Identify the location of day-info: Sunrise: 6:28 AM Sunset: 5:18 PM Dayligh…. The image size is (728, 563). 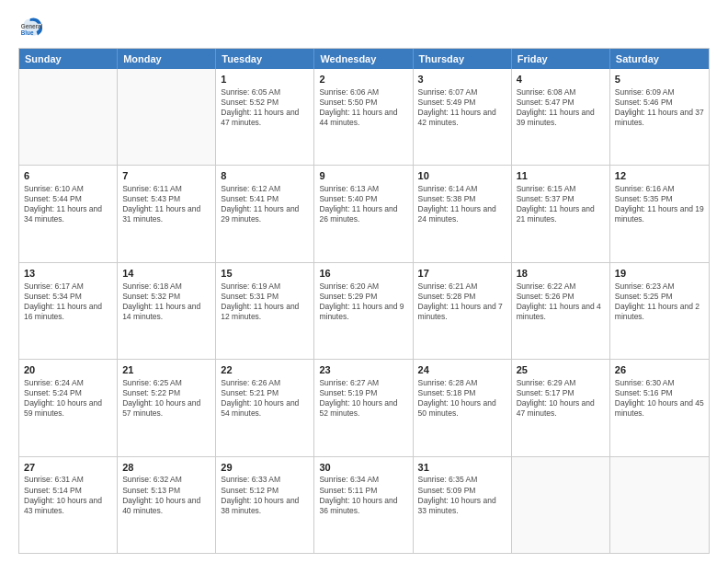
(462, 398).